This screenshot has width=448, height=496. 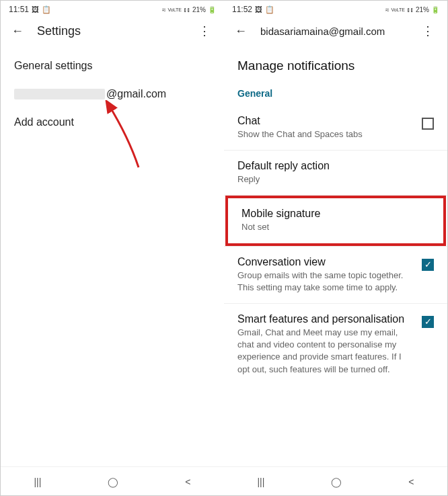 I want to click on redacted-email-prefix, so click(x=59, y=94).